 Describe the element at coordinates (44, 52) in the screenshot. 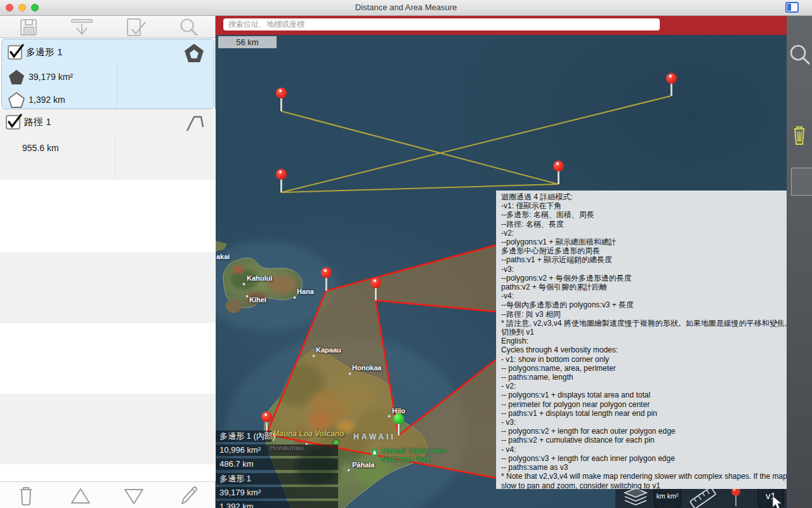

I see `item-name: 多邊形 1` at that location.